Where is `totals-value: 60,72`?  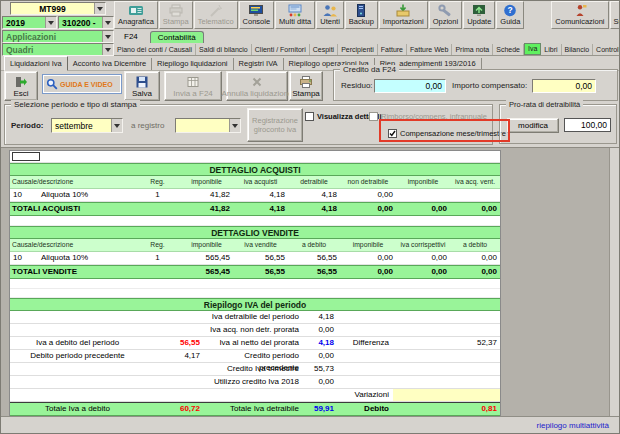
totals-value: 60,72 is located at coordinates (174, 409).